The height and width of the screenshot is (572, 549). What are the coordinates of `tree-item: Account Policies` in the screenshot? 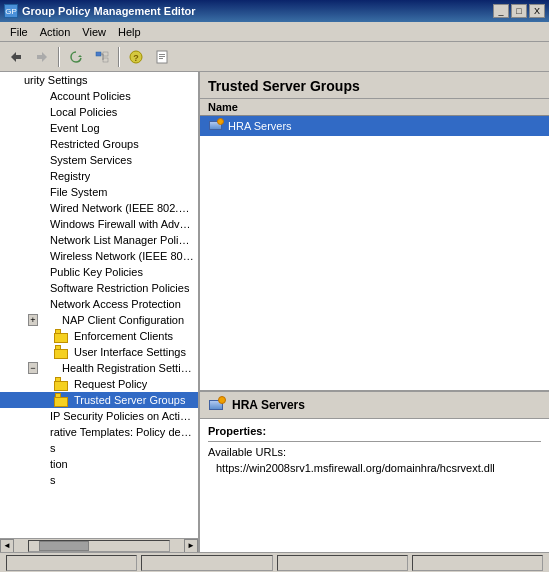 It's located at (99, 96).